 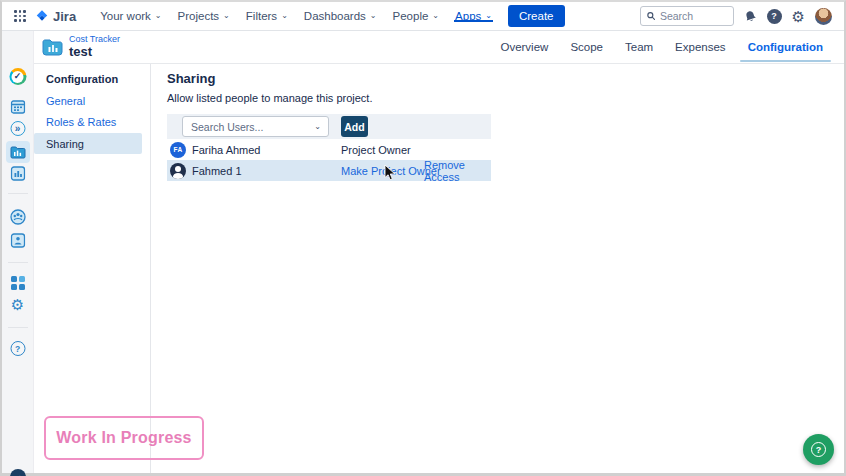 I want to click on member-row-fariha: FA Fariha Ahmed Project Owner, so click(x=329, y=150).